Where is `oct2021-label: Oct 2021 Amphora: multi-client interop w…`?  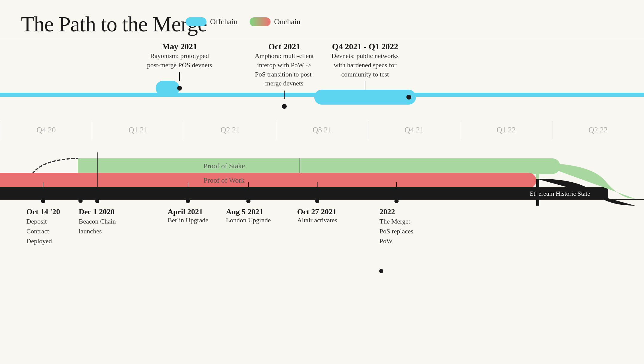 oct2021-label: Oct 2021 Amphora: multi-client interop w… is located at coordinates (284, 65).